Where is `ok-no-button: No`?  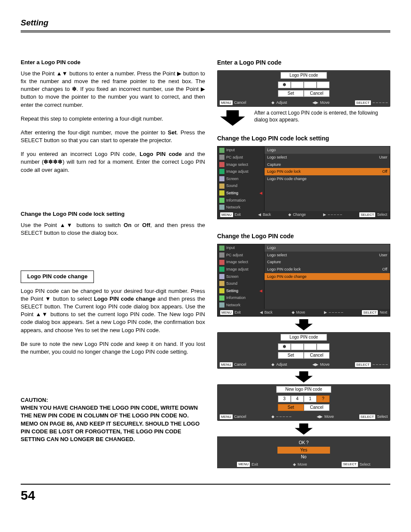
ok-no-button: No is located at coordinates (304, 457).